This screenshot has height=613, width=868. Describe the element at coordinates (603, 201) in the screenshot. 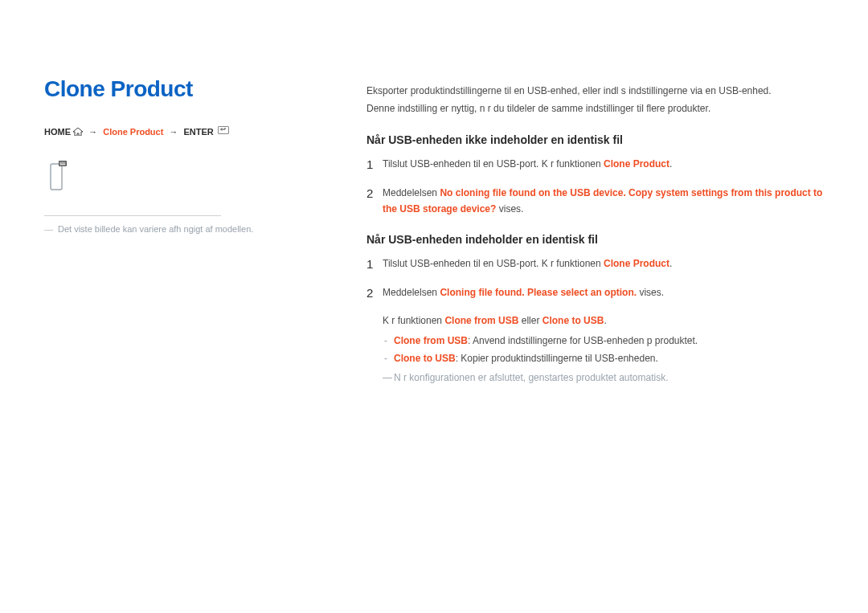

I see `message-text: No cloning file found on the USB device.…` at that location.